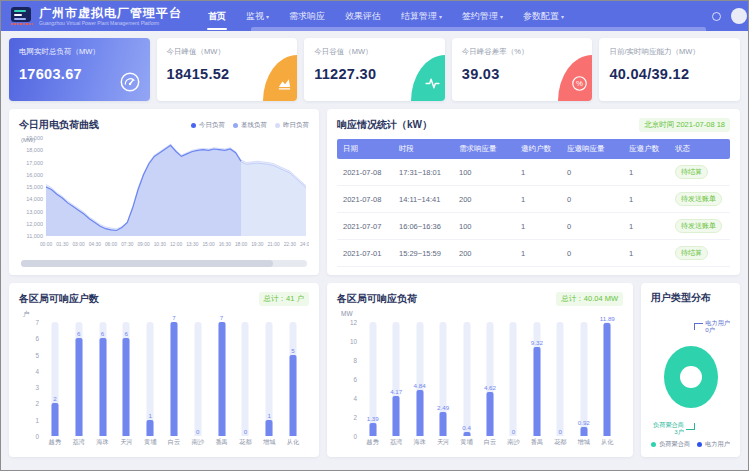 This screenshot has height=471, width=749. Describe the element at coordinates (690, 298) in the screenshot. I see `donut-title: 用户类型分布` at that location.